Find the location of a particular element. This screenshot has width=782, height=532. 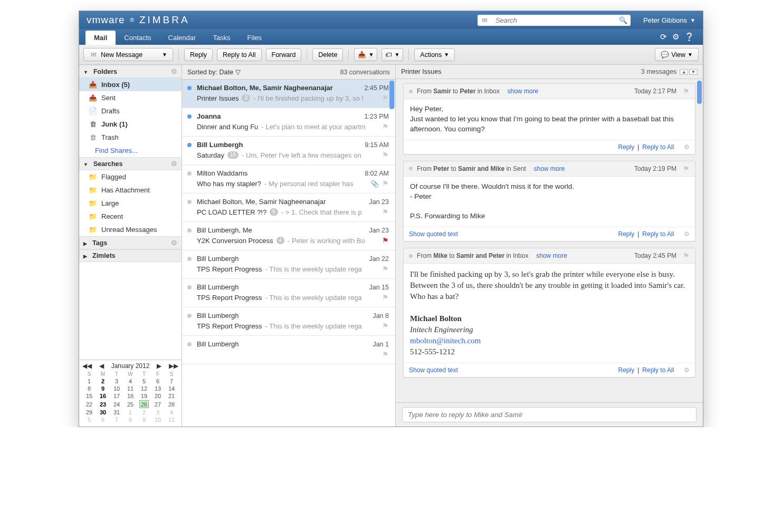

calendar-day: 14 is located at coordinates (171, 389).